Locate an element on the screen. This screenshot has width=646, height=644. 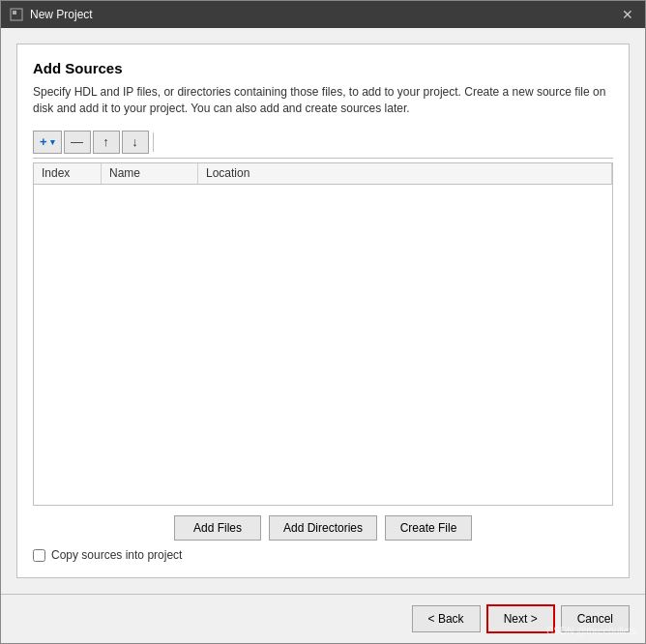
move-down-button: ↓ is located at coordinates (135, 142).